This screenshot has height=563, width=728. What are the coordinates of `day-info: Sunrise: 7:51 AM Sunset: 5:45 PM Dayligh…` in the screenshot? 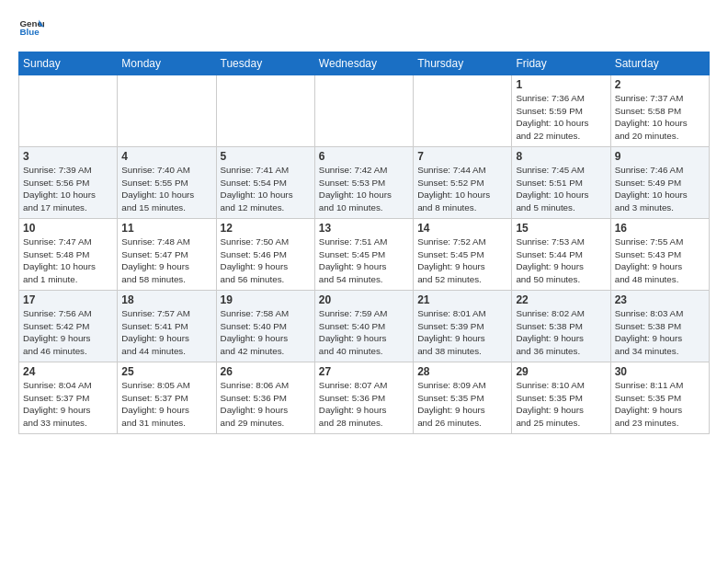 It's located at (364, 261).